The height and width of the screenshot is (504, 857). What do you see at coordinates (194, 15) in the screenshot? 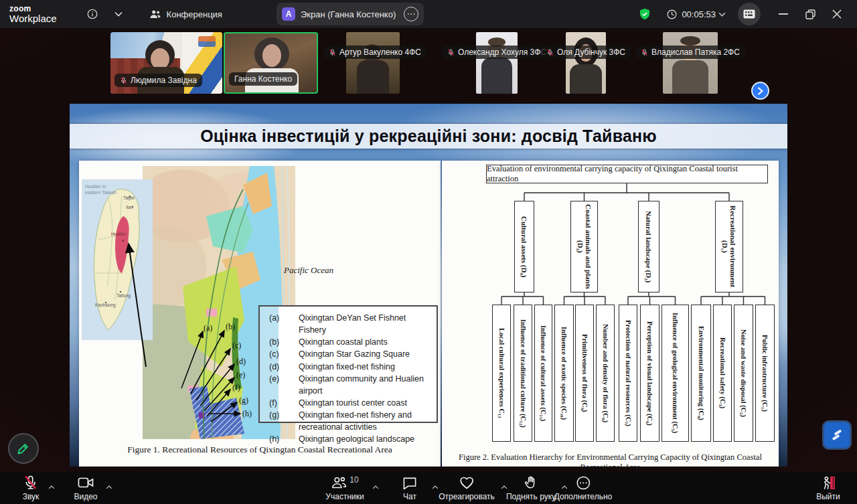
I see `tab-conference-label: Конференция` at bounding box center [194, 15].